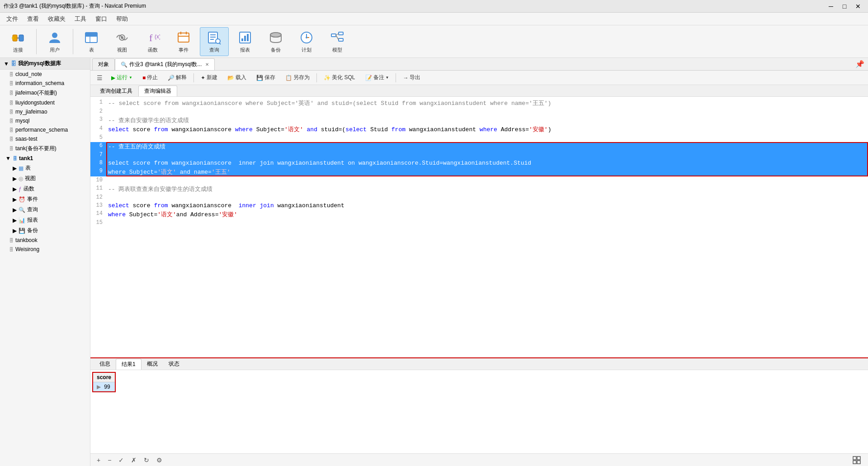 This screenshot has height=466, width=868. What do you see at coordinates (122, 78) in the screenshot?
I see `run-button: ▶ 运行 ▼` at bounding box center [122, 78].